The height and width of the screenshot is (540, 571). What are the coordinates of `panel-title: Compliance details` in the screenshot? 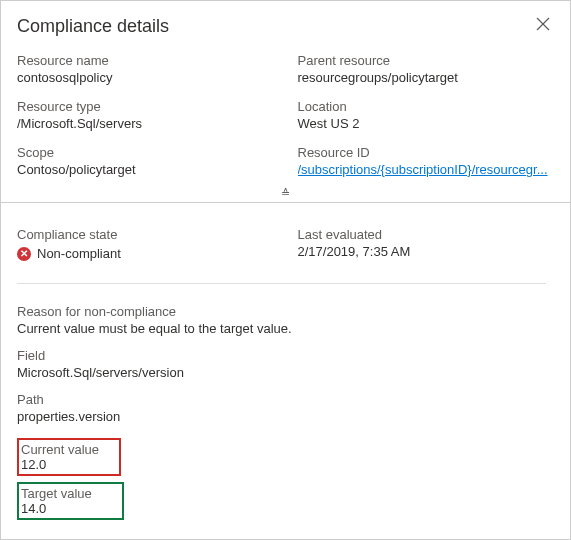 It's located at (93, 26).